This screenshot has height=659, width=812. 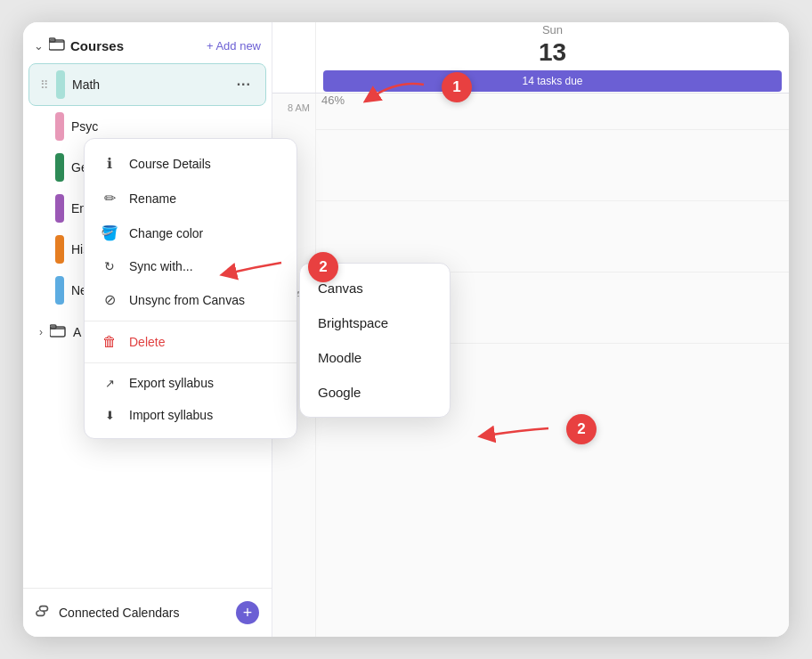 What do you see at coordinates (191, 289) in the screenshot?
I see `context-menu: ℹ Course Details ✏ Rename 🪣 Change color…` at bounding box center [191, 289].